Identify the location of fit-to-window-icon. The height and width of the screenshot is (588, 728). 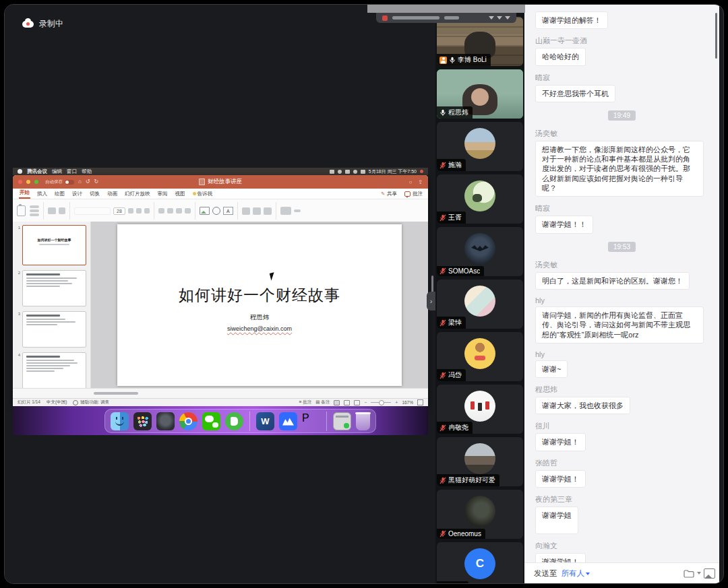
(421, 403).